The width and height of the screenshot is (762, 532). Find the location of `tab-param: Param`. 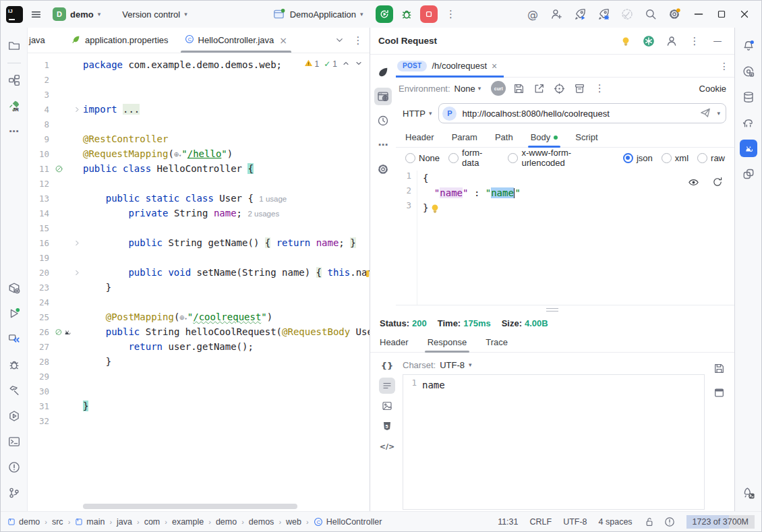

tab-param: Param is located at coordinates (465, 138).